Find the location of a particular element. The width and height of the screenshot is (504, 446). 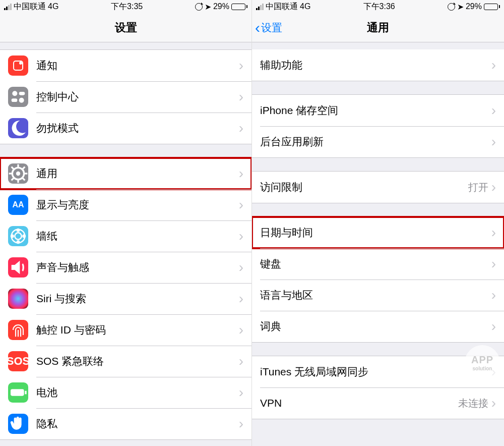

row-label: 声音与触感 is located at coordinates (138, 267).